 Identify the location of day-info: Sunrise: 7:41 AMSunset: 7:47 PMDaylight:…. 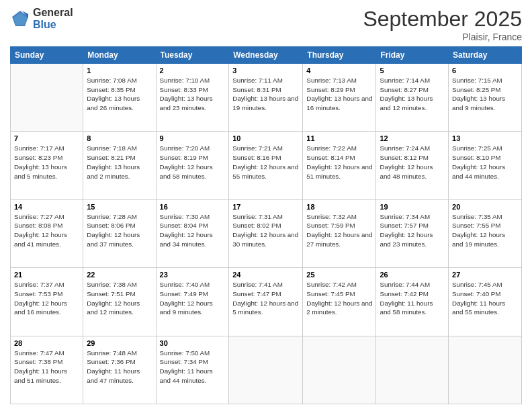
(266, 298).